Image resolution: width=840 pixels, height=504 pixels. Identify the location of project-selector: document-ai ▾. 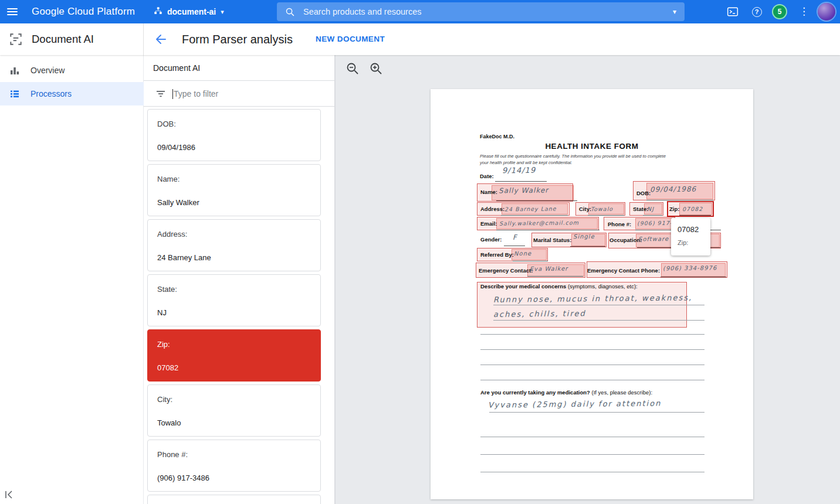
(189, 12).